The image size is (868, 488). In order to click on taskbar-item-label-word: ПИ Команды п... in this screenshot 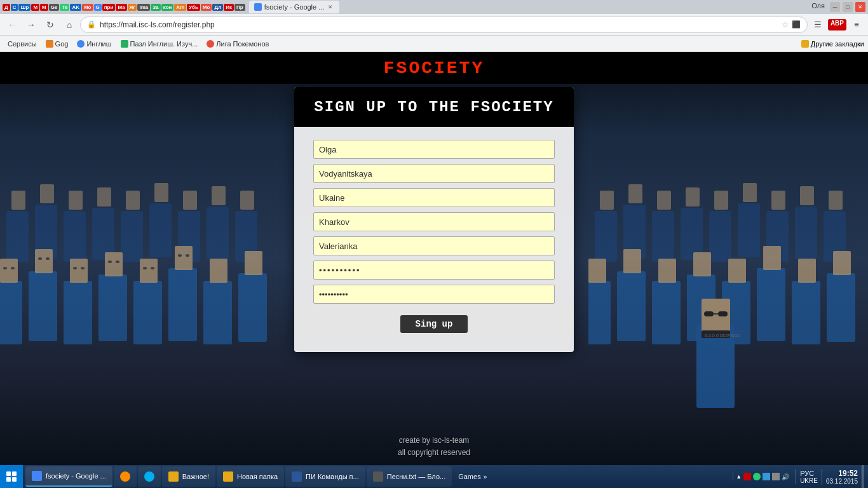, I will do `click(332, 477)`.